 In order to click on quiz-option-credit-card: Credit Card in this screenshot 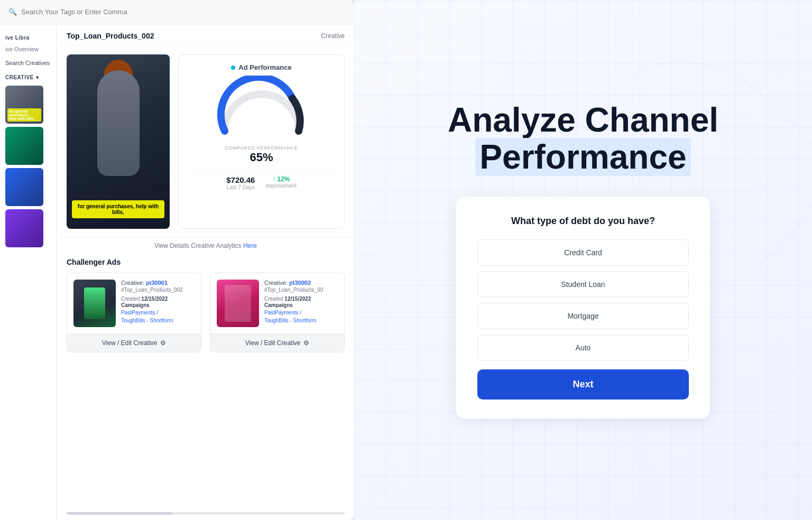, I will do `click(583, 253)`.